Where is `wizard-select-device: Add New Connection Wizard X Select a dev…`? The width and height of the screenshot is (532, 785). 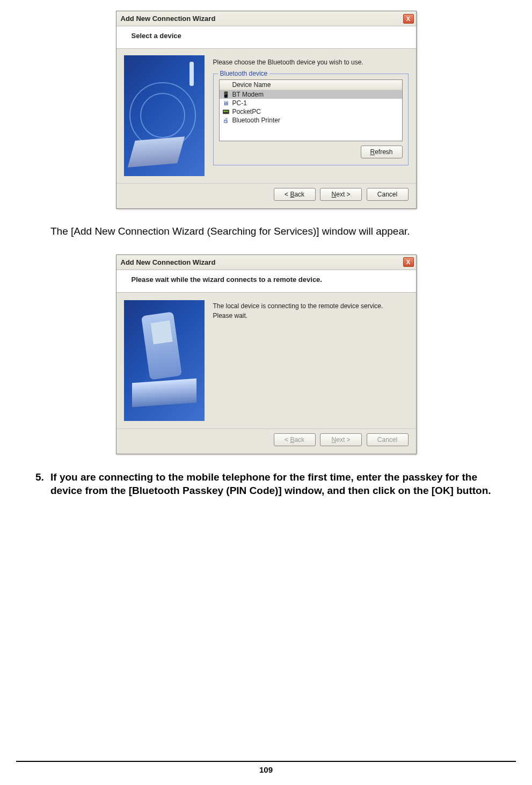
wizard-select-device: Add New Connection Wizard X Select a dev… is located at coordinates (266, 110).